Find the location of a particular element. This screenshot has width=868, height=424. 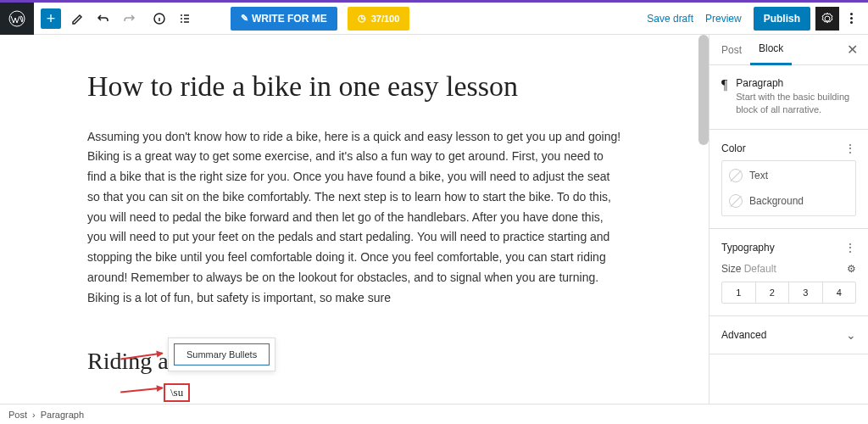

block-type-name: Paragraph is located at coordinates (796, 83).